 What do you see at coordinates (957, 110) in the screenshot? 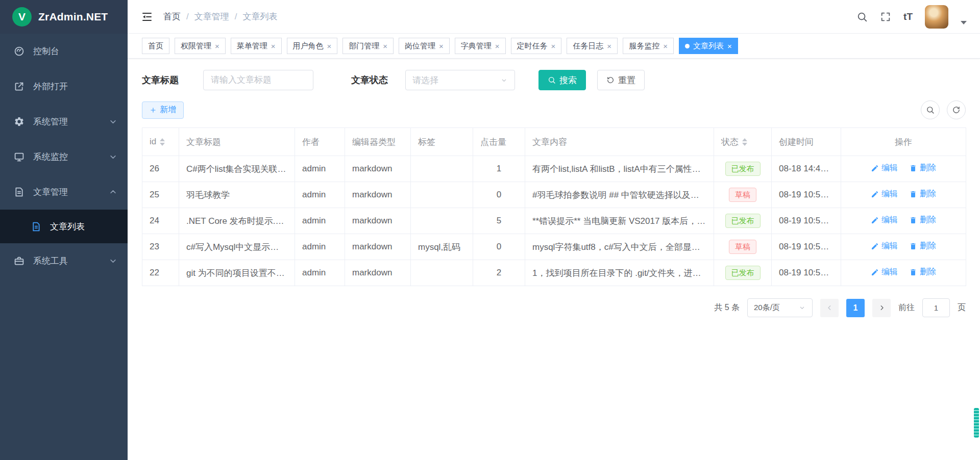
I see `refresh-table-button` at bounding box center [957, 110].